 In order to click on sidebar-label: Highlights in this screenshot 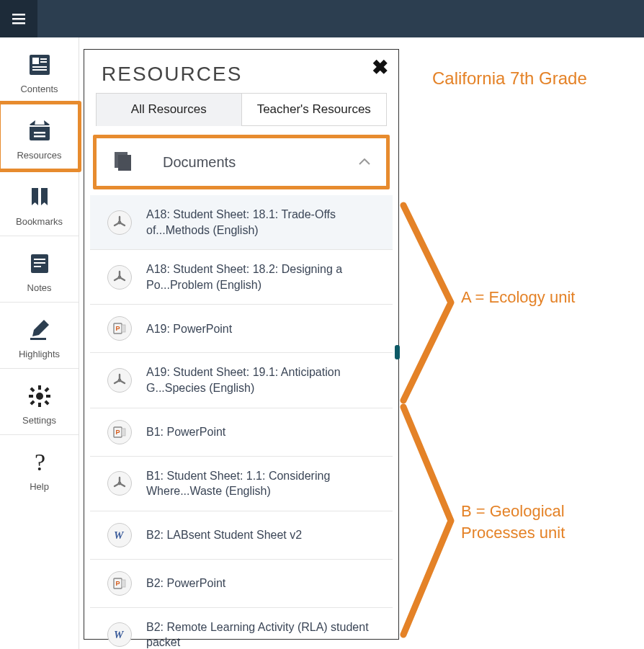, I will do `click(39, 354)`.